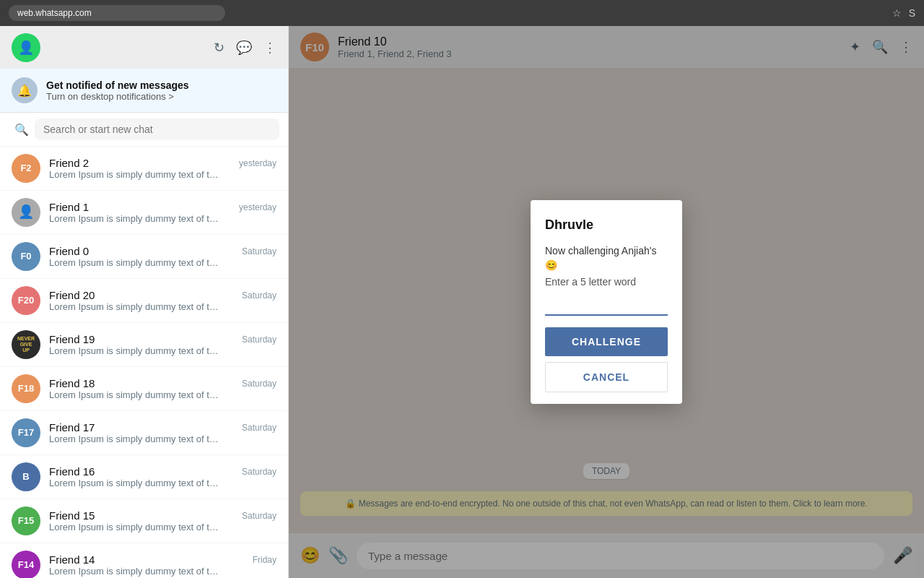 This screenshot has height=578, width=924. Describe the element at coordinates (606, 225) in the screenshot. I see `modal-title: Dhruvle` at that location.